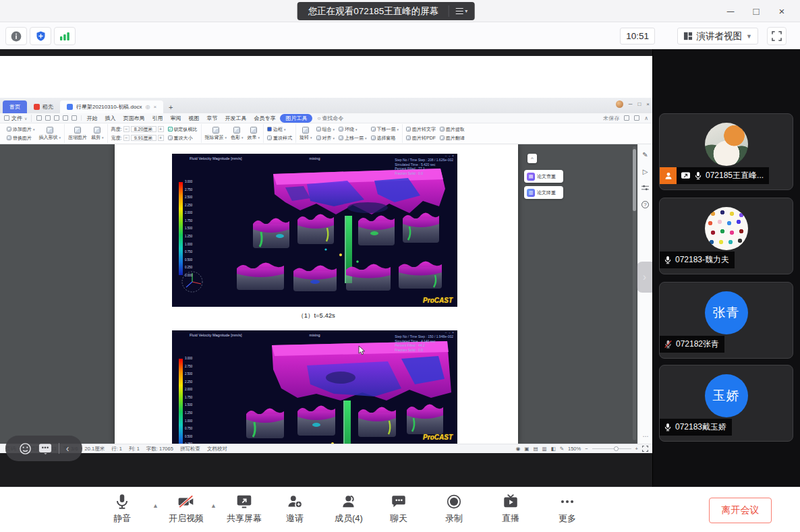  Describe the element at coordinates (457, 11) in the screenshot. I see `banner-menu-button: ▾` at that location.